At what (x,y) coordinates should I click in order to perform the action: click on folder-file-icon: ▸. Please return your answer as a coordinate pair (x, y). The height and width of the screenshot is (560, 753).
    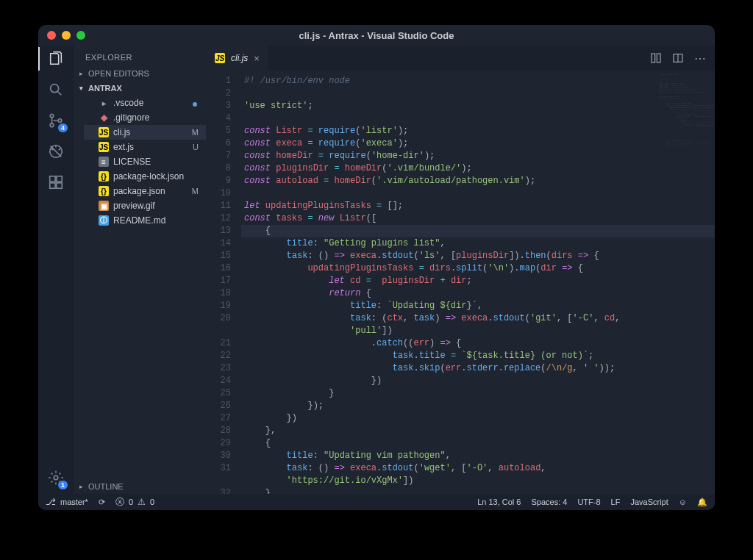
    Looking at the image, I should click on (104, 103).